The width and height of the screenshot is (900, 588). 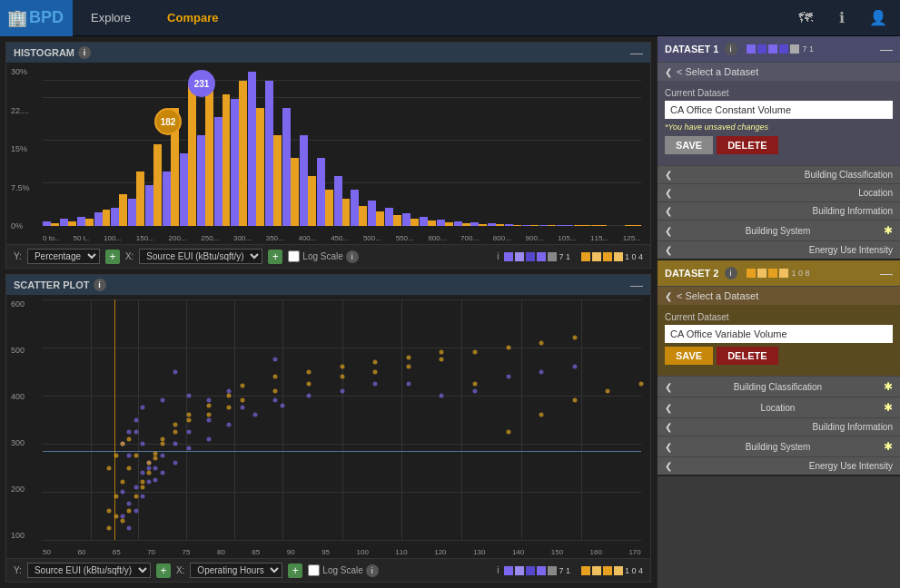 I want to click on legend-num-p: 7 1, so click(x=565, y=257).